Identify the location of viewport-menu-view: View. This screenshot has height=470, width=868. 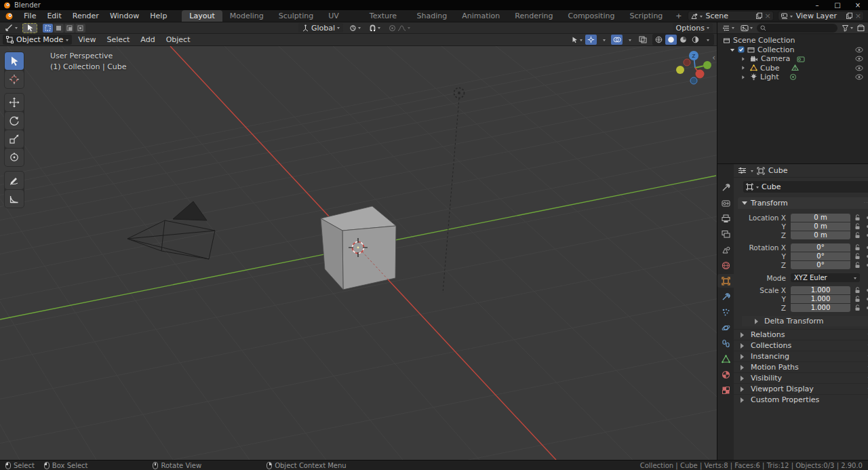
(87, 39).